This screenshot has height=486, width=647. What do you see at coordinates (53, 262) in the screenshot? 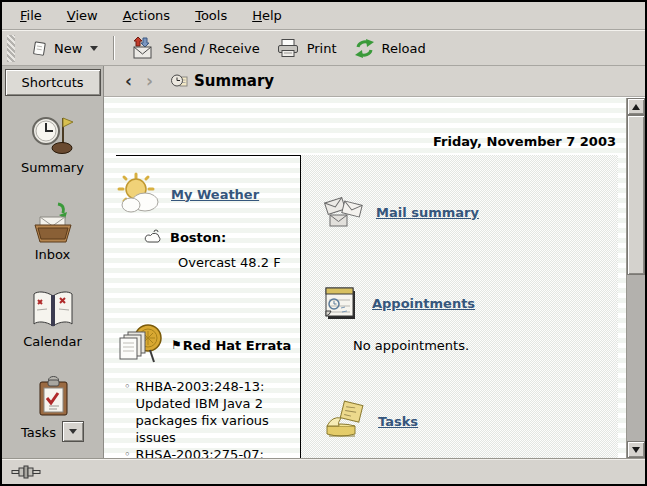
I see `shortcut-bar: Shortcuts Summary` at bounding box center [53, 262].